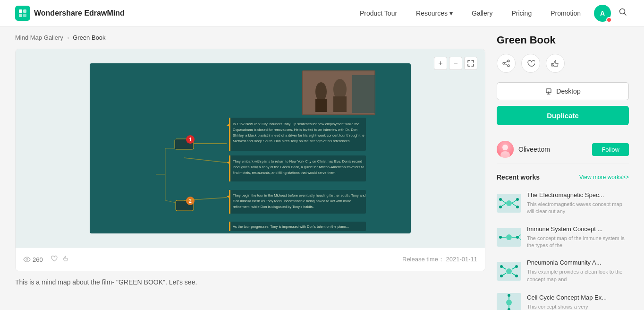 This screenshot has height=310, width=644. Describe the element at coordinates (602, 13) in the screenshot. I see `avatar: A` at that location.